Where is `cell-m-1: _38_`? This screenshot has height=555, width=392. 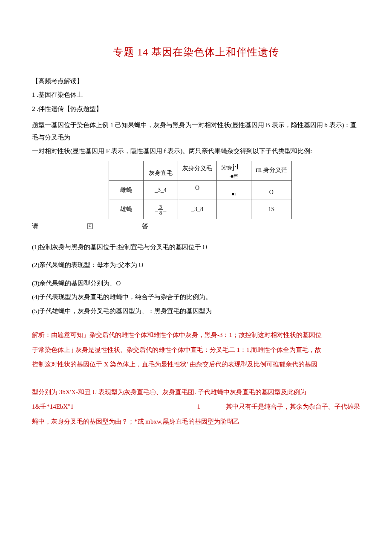
cell-m-1: _38_ is located at coordinates (161, 210).